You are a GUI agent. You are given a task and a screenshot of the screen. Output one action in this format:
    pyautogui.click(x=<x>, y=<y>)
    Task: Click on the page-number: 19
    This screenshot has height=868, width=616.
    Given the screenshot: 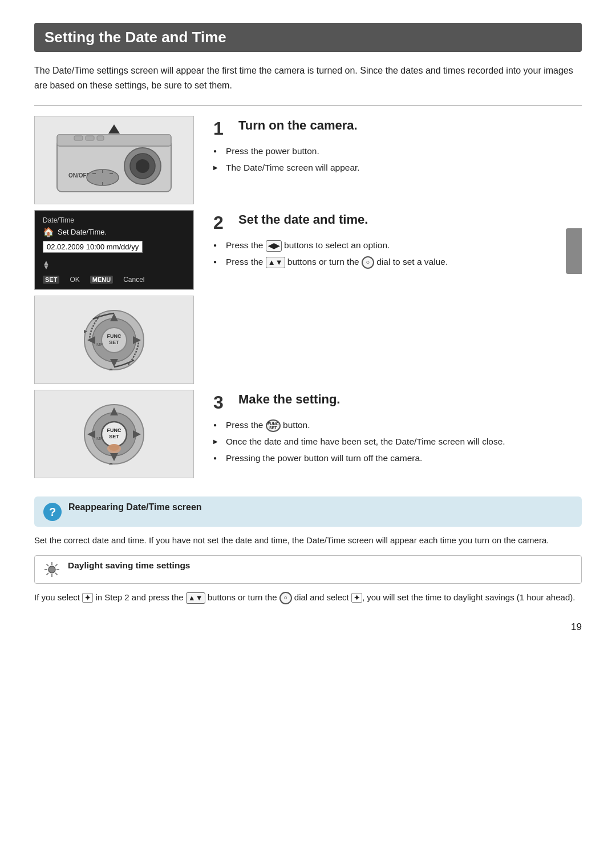 What is the action you would take?
    pyautogui.click(x=308, y=627)
    